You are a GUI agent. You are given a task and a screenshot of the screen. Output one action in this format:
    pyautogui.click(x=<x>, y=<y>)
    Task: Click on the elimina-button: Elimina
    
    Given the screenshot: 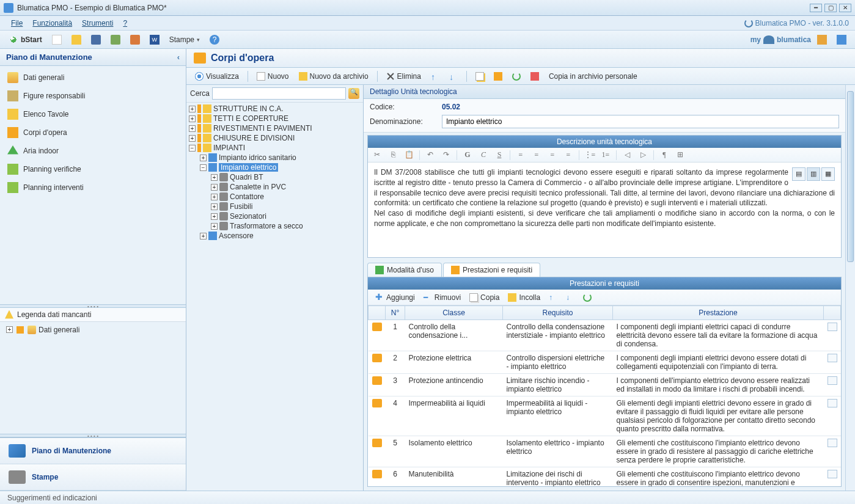 What is the action you would take?
    pyautogui.click(x=403, y=76)
    